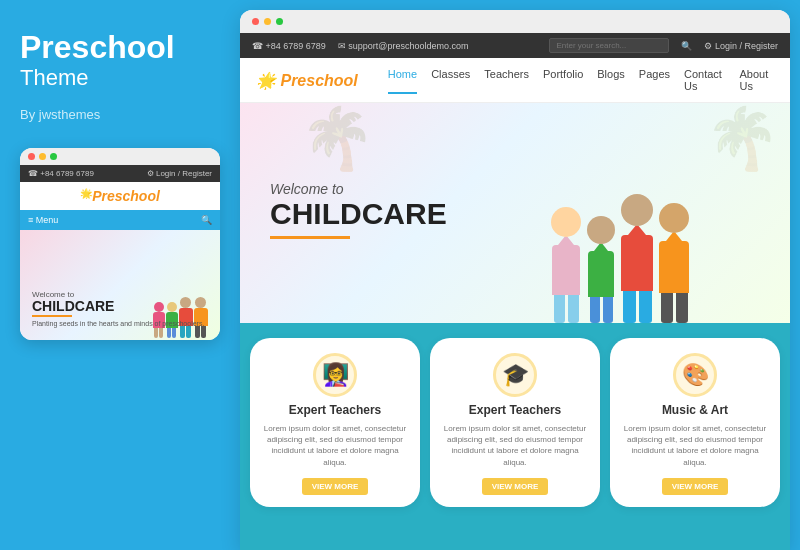  What do you see at coordinates (758, 80) in the screenshot?
I see `nav-about: About Us` at bounding box center [758, 80].